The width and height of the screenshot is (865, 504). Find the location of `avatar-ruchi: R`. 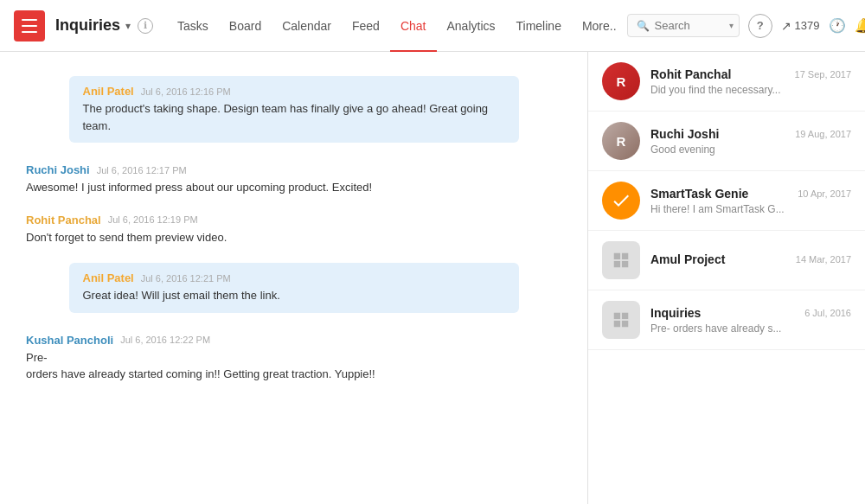

avatar-ruchi: R is located at coordinates (621, 141).